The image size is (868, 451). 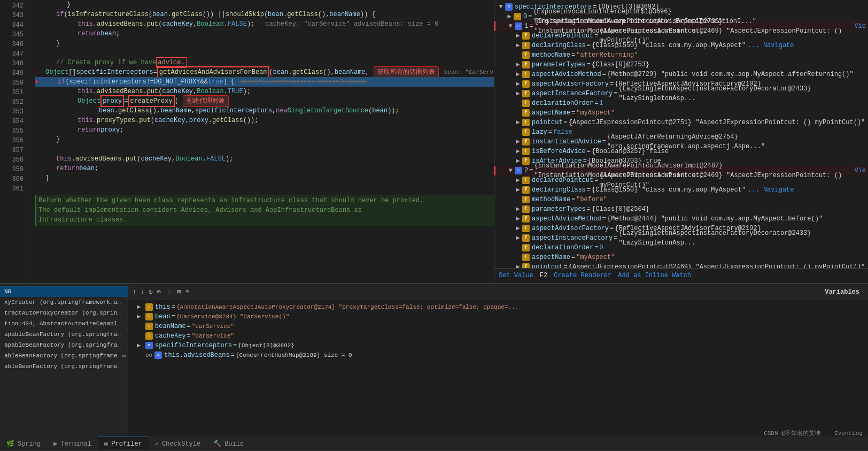 I want to click on call-stack-item-2: tractAutoProxyCreator (org.springframe..…, so click(x=64, y=313).